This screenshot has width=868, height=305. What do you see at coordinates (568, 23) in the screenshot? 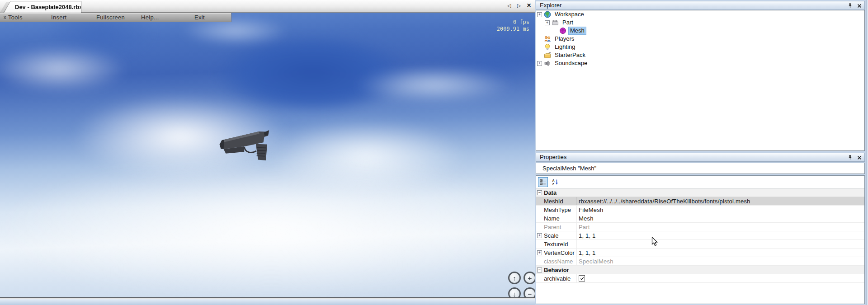
I see `tree-item-label: Part` at bounding box center [568, 23].